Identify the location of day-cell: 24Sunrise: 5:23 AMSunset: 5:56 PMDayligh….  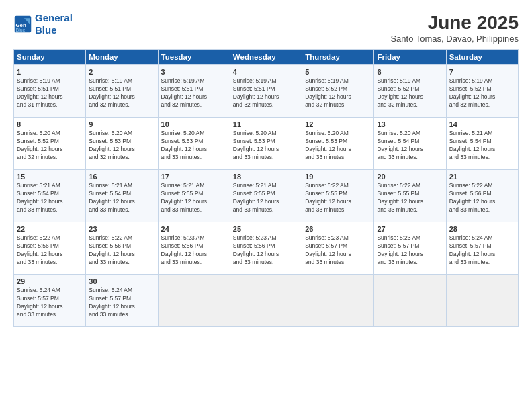
(193, 248).